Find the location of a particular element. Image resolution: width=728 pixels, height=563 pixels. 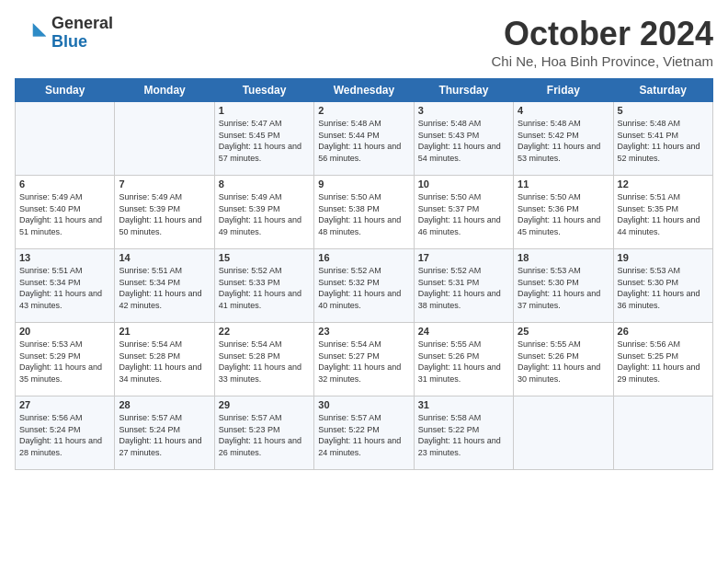

day-header-monday: Monday is located at coordinates (165, 90).